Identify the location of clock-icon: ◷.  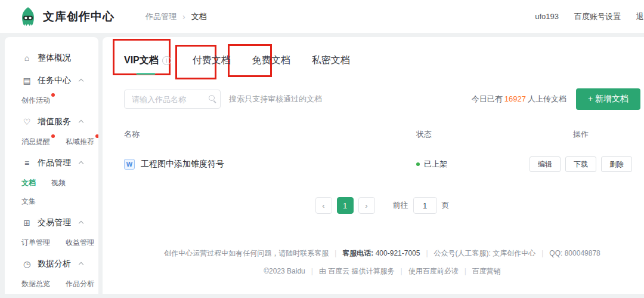
(27, 264).